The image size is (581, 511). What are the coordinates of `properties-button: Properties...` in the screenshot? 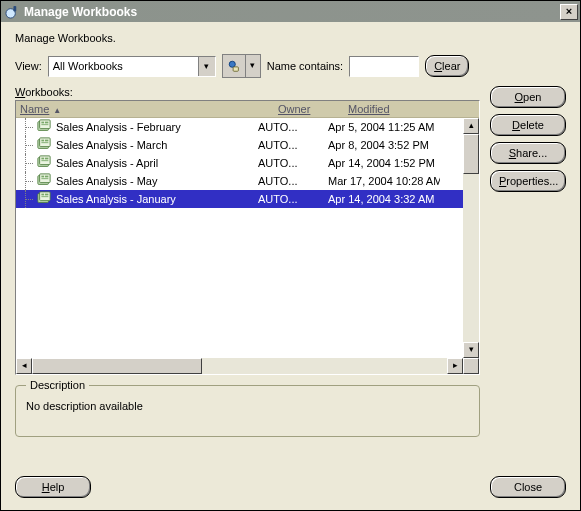 It's located at (528, 181).